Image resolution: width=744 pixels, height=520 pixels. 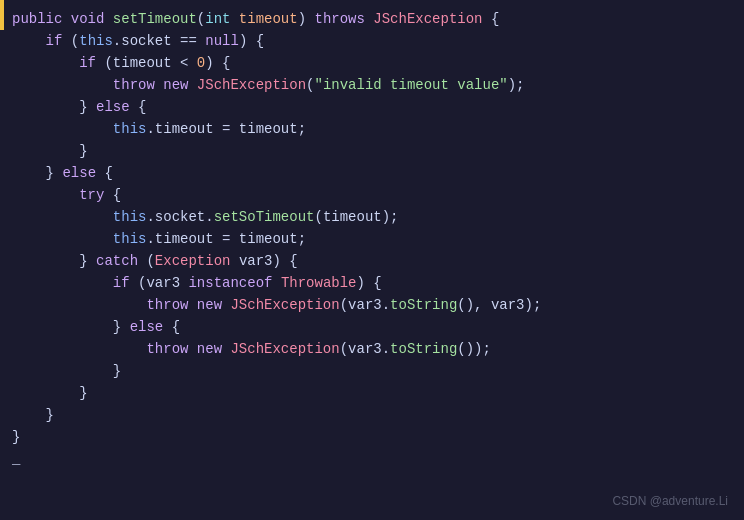 I want to click on code-line: throw new JSchException(var3.toString())…, so click(x=378, y=349).